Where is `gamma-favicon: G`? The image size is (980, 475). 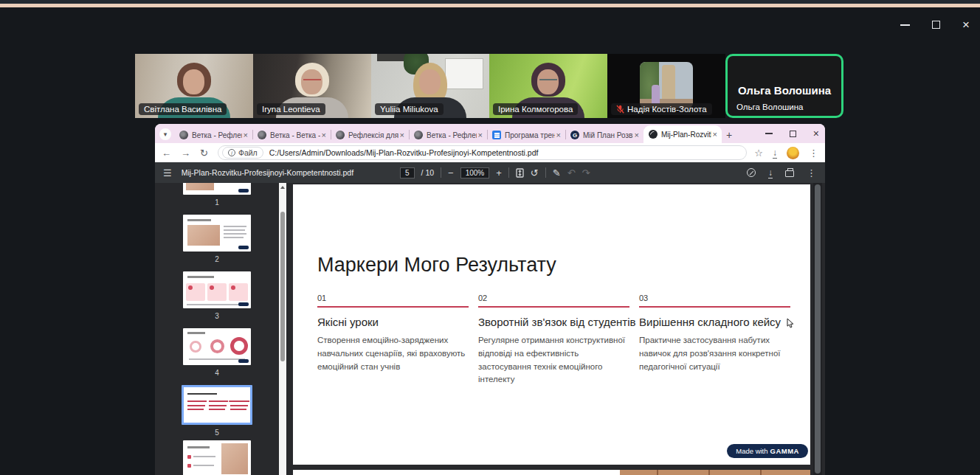 gamma-favicon: G is located at coordinates (575, 135).